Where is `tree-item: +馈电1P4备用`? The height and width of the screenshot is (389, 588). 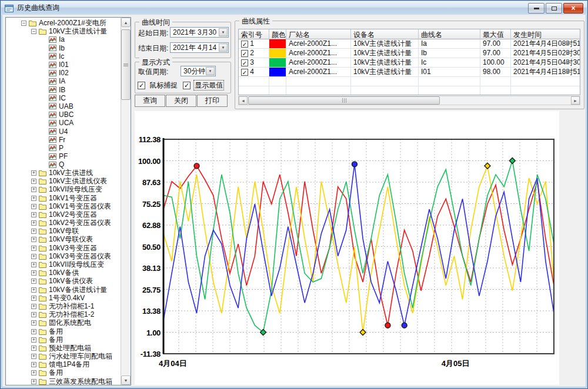
tree-item: +馈电1P4备用 is located at coordinates (64, 365).